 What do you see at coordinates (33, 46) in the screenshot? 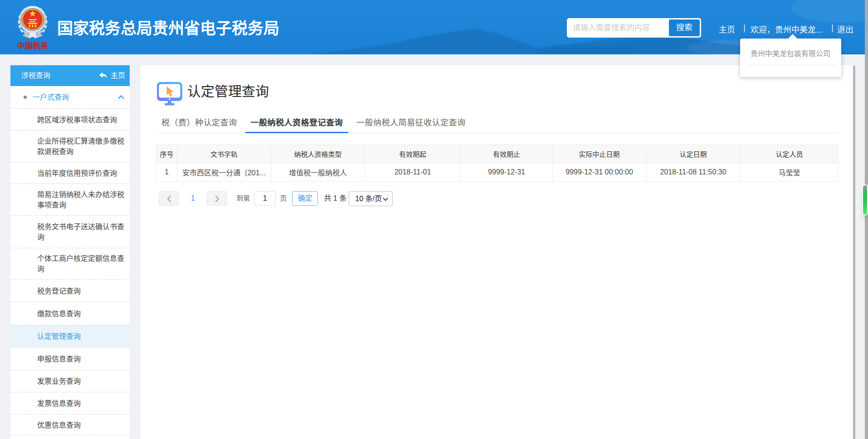
I see `svg-text: 中国税务` at bounding box center [33, 46].